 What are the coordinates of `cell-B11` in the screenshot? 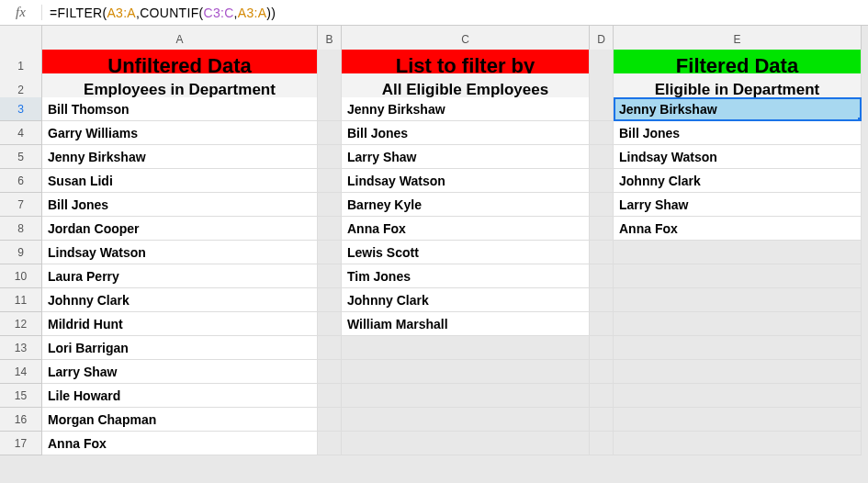 It's located at (330, 300).